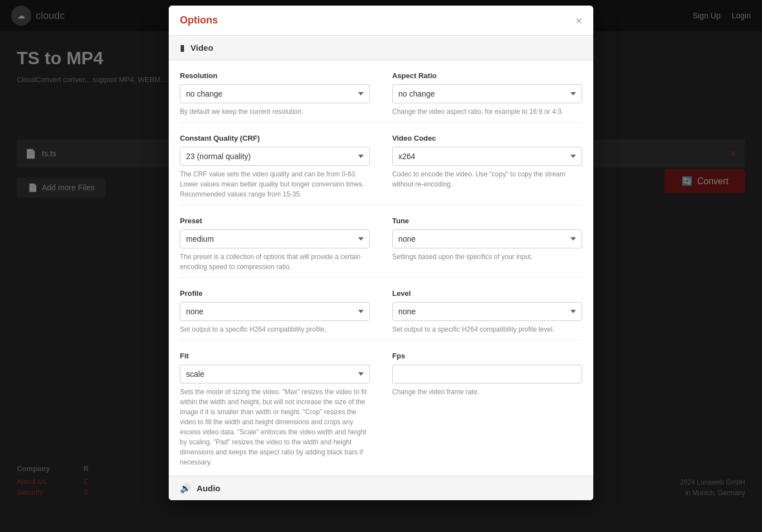 This screenshot has width=762, height=532. I want to click on aspect-ratio-label: Aspect Ratio, so click(487, 76).